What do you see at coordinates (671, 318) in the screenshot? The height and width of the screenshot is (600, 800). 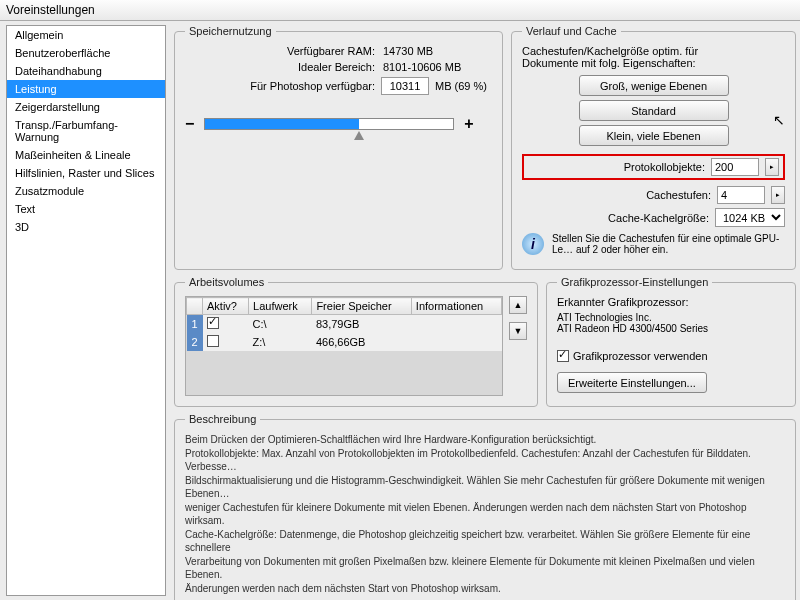 I see `gpu-vendor: ATI Technologies Inc.` at bounding box center [671, 318].